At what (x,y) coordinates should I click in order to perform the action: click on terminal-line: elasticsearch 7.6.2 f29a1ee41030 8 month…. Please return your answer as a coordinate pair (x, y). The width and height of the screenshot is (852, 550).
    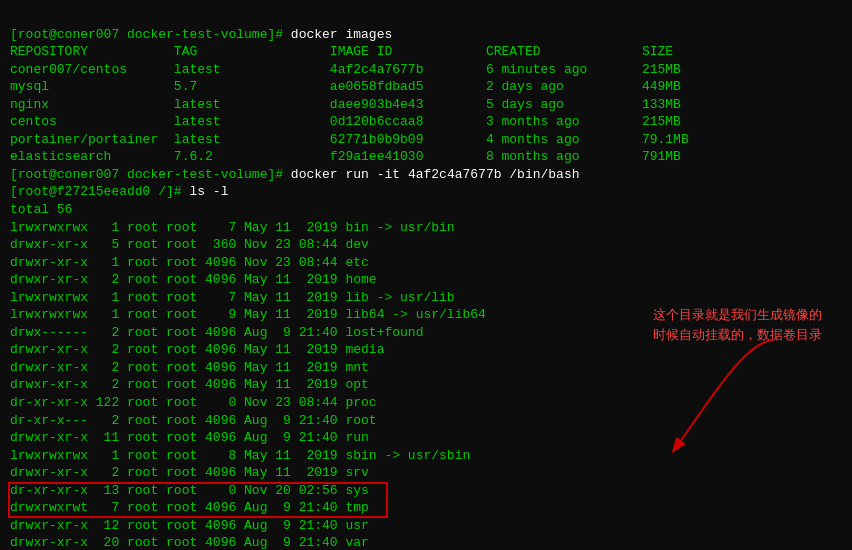
    Looking at the image, I should click on (426, 157).